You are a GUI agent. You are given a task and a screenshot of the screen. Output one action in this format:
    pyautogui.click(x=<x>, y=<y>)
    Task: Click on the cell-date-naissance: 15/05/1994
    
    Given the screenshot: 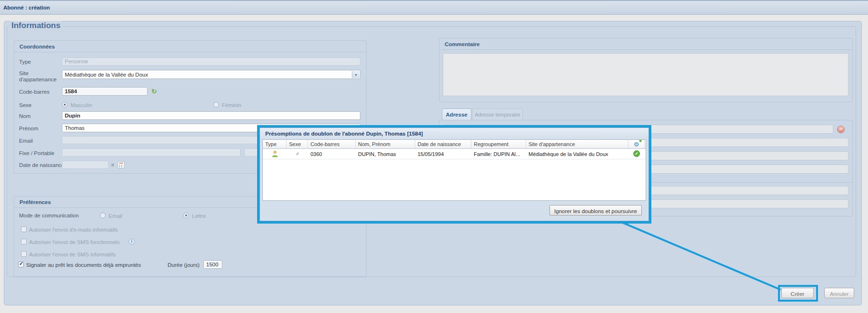 What is the action you would take?
    pyautogui.click(x=443, y=154)
    